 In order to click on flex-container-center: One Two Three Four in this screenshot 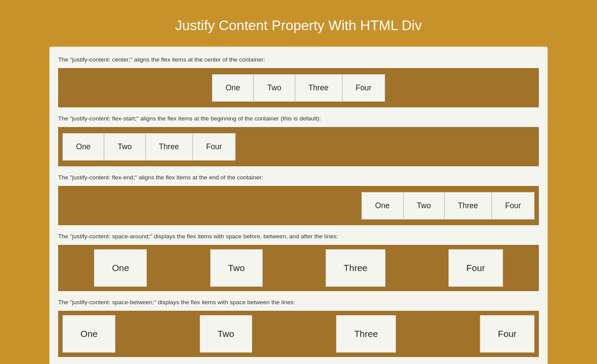, I will do `click(298, 88)`.